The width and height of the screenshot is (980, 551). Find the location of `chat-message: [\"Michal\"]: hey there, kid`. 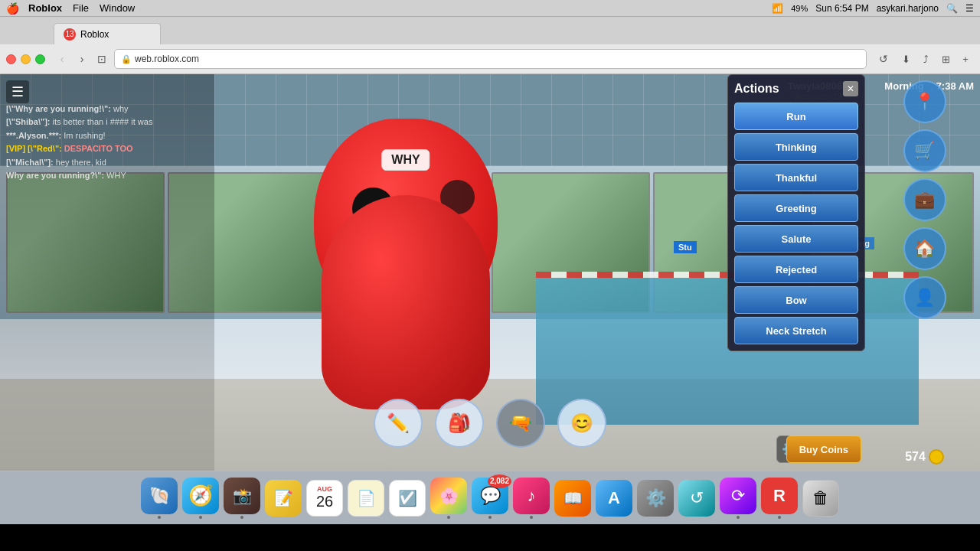

chat-message: [\"Michal\"]: hey there, kid is located at coordinates (107, 162).